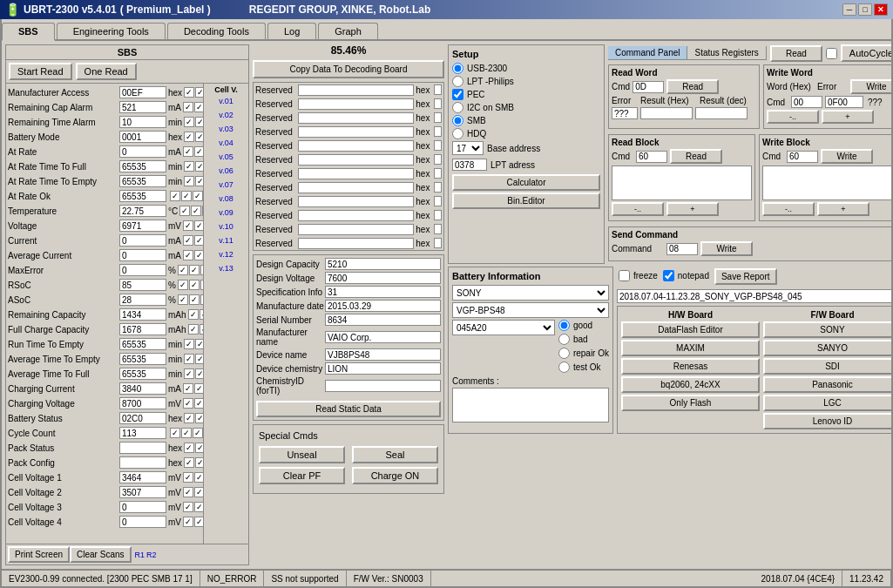 The width and height of the screenshot is (893, 588). I want to click on read-block-cmd, so click(652, 157).